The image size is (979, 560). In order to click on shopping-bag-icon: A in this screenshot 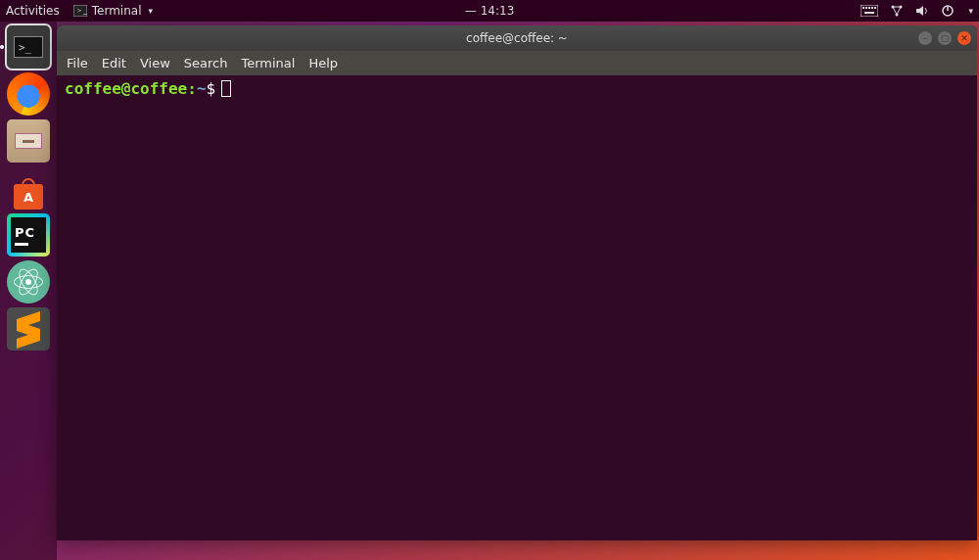, I will do `click(28, 197)`.